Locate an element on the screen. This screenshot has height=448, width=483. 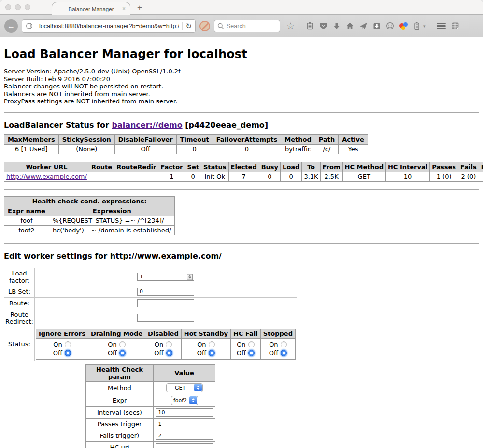
worker-table: Worker URLRouteRouteRedirFactorSetStatus… is located at coordinates (243, 172).